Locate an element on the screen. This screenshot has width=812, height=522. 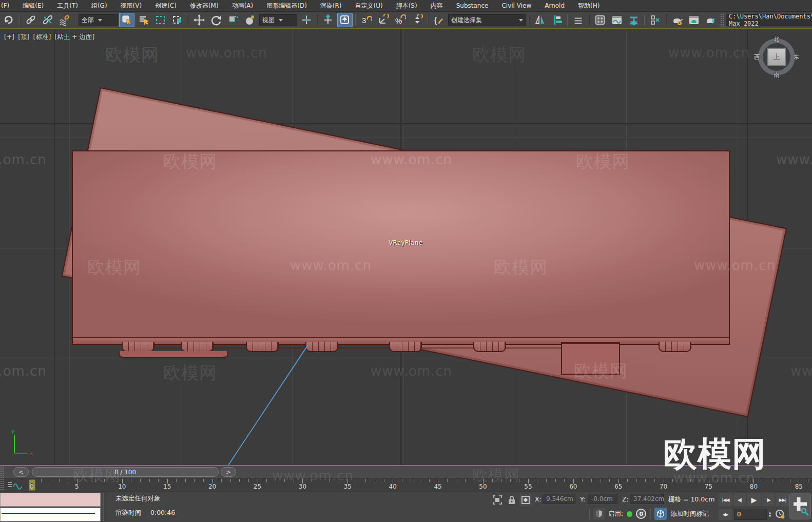
time-tag-cube-button is located at coordinates (661, 514).